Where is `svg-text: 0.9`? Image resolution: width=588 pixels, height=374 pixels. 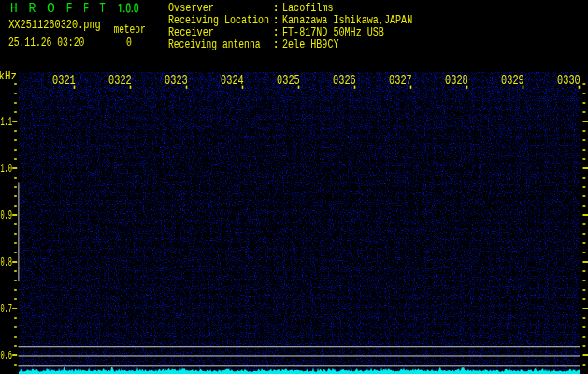 svg-text: 0.9 is located at coordinates (6, 216).